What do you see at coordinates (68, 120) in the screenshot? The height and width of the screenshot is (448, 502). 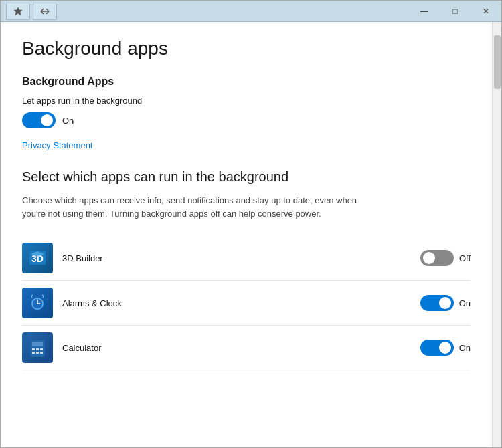 I see `main-toggle-state-label: On` at bounding box center [68, 120].